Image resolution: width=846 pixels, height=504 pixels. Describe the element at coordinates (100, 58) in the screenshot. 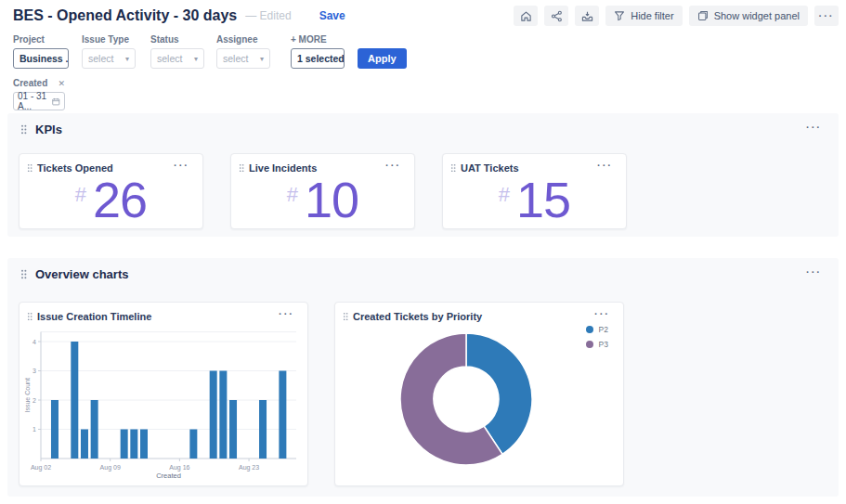

I see `issue-type-select-placeholder: select` at that location.